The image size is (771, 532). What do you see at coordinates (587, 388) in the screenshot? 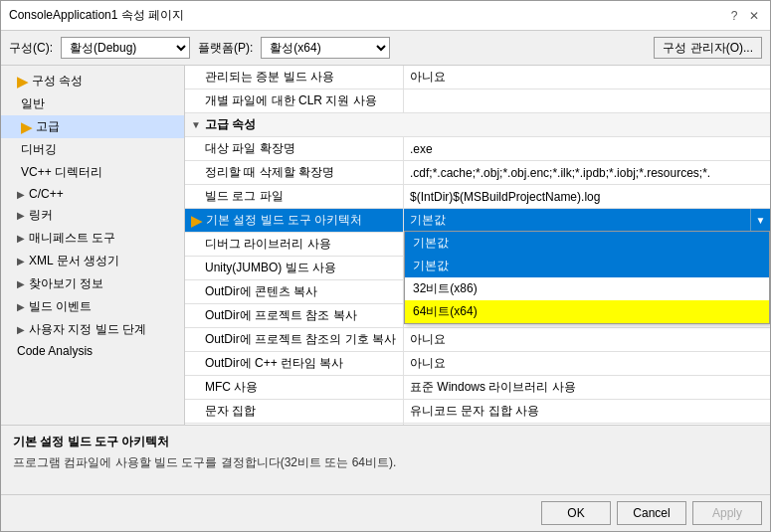
I see `prop-value: 표준 Windows 라이브러리 사용` at bounding box center [587, 388].